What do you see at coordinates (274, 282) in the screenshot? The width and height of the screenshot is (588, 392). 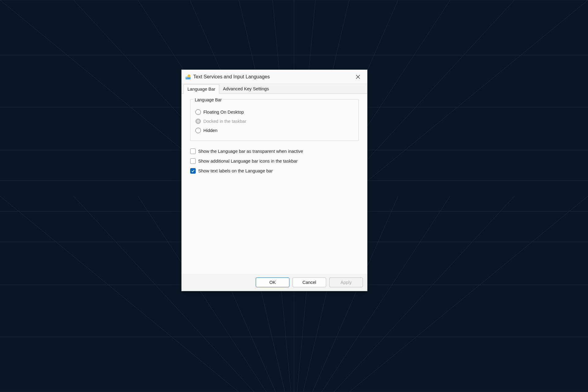 I see `dialog-footer: OK Cancel Apply` at bounding box center [274, 282].